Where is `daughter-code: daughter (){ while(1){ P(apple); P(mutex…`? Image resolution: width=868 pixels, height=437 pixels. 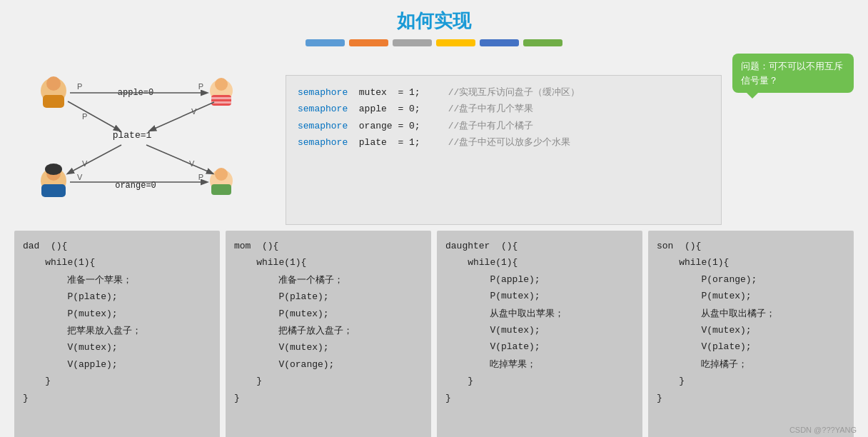 daughter-code: daughter (){ while(1){ P(apple); P(mutex… is located at coordinates (540, 322).